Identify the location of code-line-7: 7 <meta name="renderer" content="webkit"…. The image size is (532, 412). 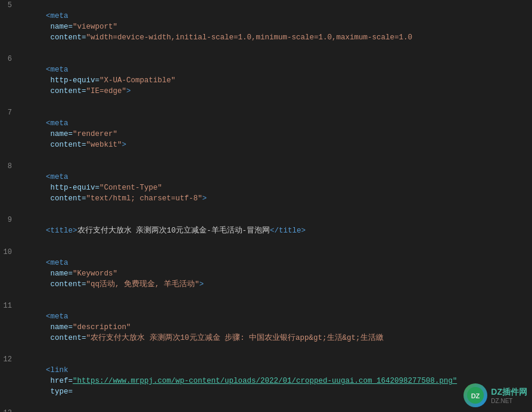
(266, 134).